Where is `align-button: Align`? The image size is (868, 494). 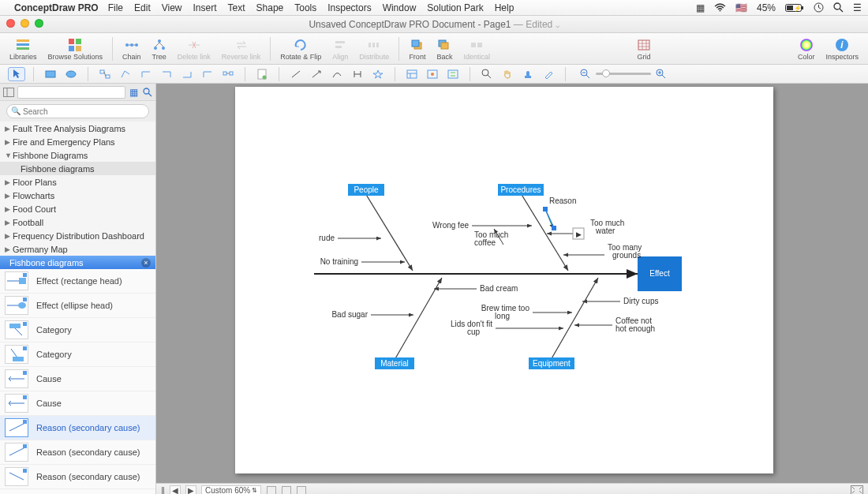
align-button: Align is located at coordinates (340, 49).